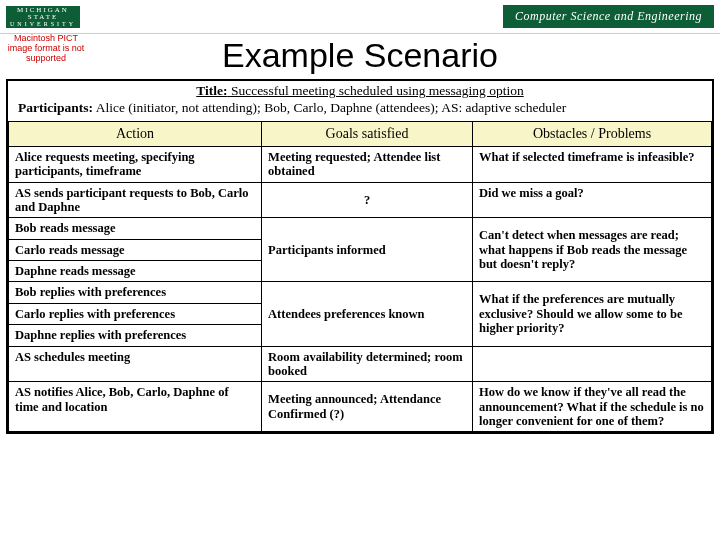 Image resolution: width=720 pixels, height=540 pixels. What do you see at coordinates (43, 17) in the screenshot?
I see `msu-block: MICHIGAN STATE UNIVERSITY` at bounding box center [43, 17].